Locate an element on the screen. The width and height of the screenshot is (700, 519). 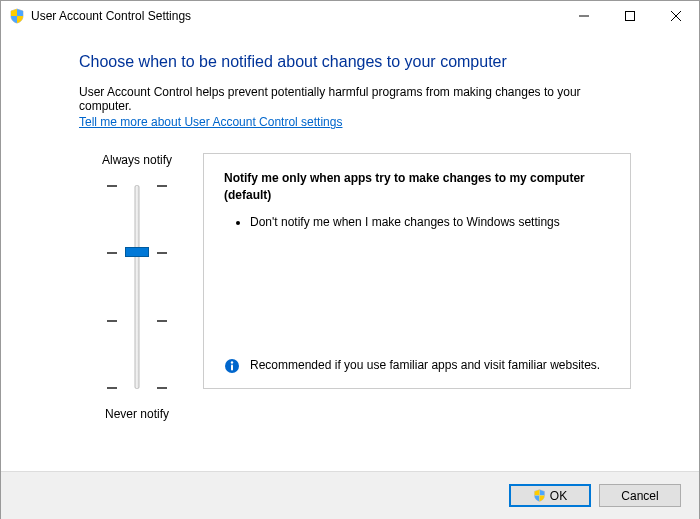
info-footer: Recommended if you use familiar apps and… is located at coordinates (417, 366).